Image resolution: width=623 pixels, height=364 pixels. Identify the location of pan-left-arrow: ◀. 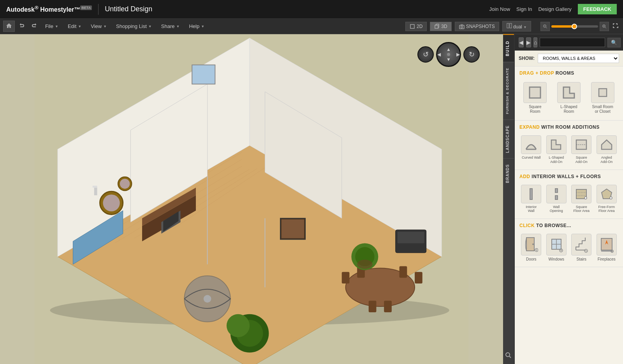
(439, 54).